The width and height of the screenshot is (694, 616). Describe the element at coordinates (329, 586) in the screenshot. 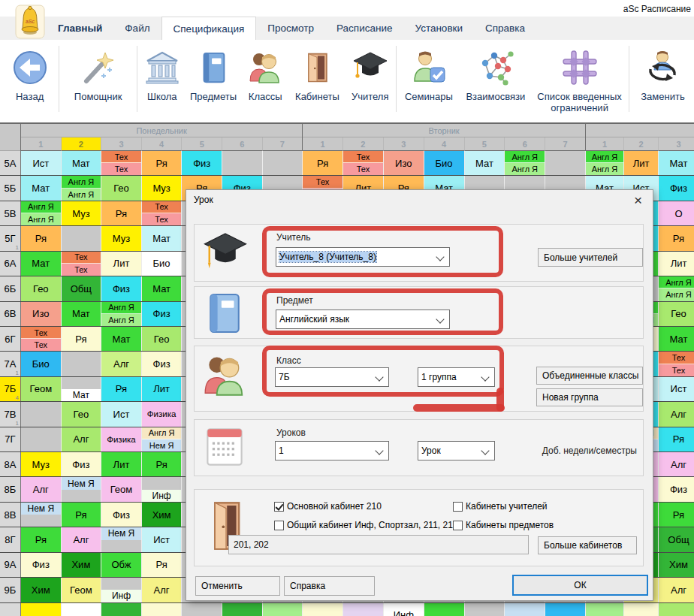

I see `help-button: Справка` at that location.